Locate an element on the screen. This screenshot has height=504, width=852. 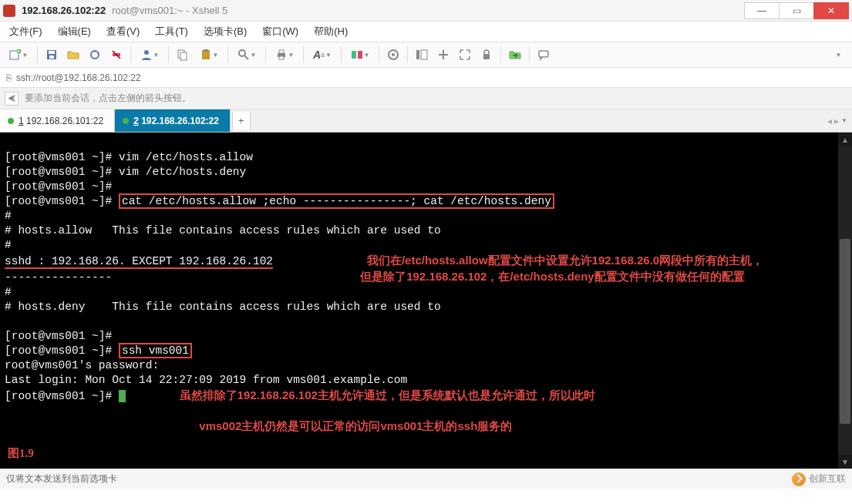
highlight-cat-command: cat /etc/hosts.allow ;echo -------------… is located at coordinates (336, 201).